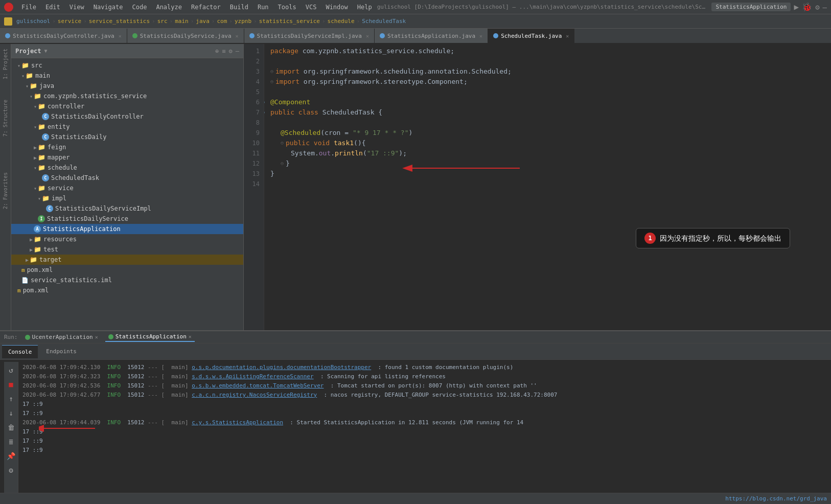 The width and height of the screenshot is (831, 504). Describe the element at coordinates (311, 7) in the screenshot. I see `menu-vcs: VCS` at that location.